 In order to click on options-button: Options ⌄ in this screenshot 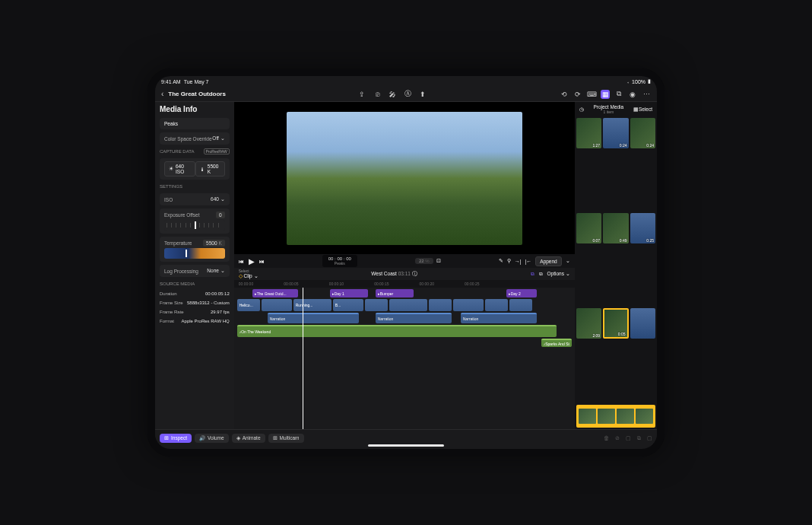, I will do `click(559, 274)`.